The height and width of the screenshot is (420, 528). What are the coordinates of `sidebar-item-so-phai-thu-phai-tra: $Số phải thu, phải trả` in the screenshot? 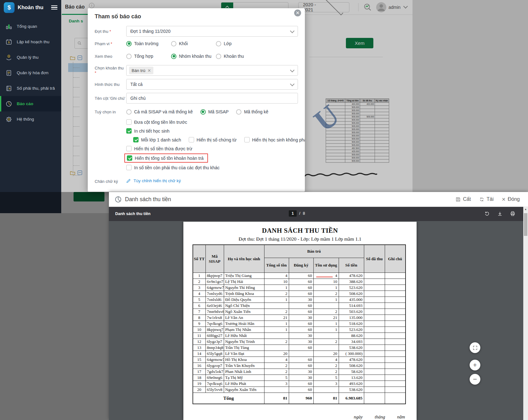 It's located at (31, 88).